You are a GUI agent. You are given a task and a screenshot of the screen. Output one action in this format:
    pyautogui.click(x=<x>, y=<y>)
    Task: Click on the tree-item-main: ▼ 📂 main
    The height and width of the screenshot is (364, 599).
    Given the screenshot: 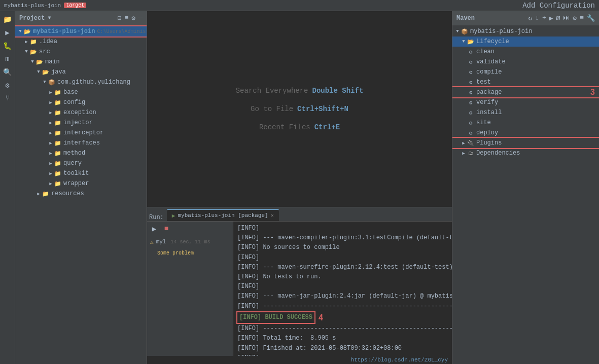 What is the action you would take?
    pyautogui.click(x=81, y=62)
    